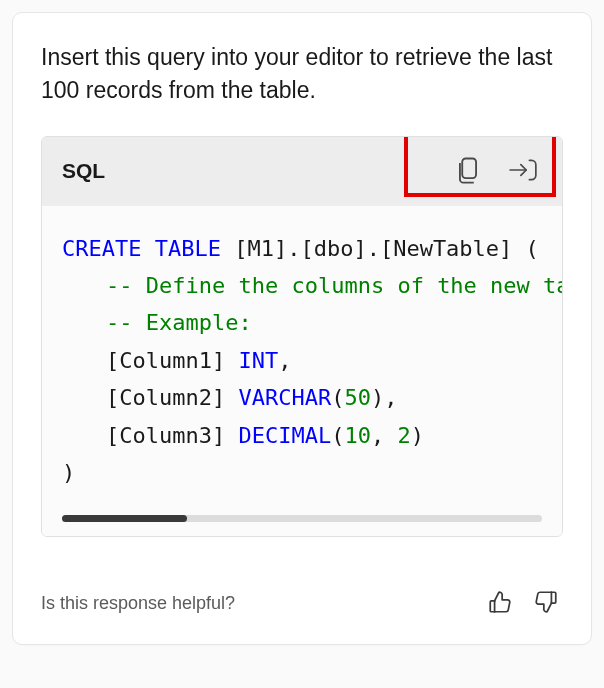 This screenshot has height=688, width=604. What do you see at coordinates (523, 604) in the screenshot?
I see `feedback-buttons` at bounding box center [523, 604].